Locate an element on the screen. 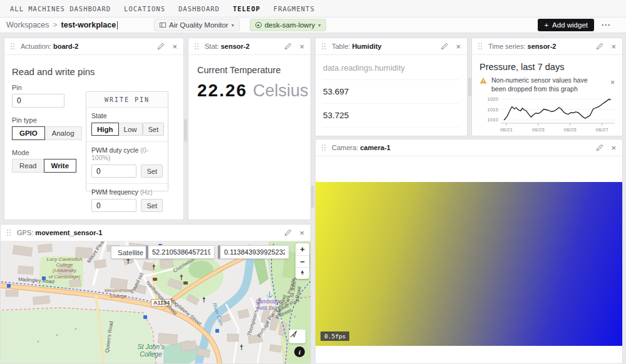  text-cursor is located at coordinates (118, 25).